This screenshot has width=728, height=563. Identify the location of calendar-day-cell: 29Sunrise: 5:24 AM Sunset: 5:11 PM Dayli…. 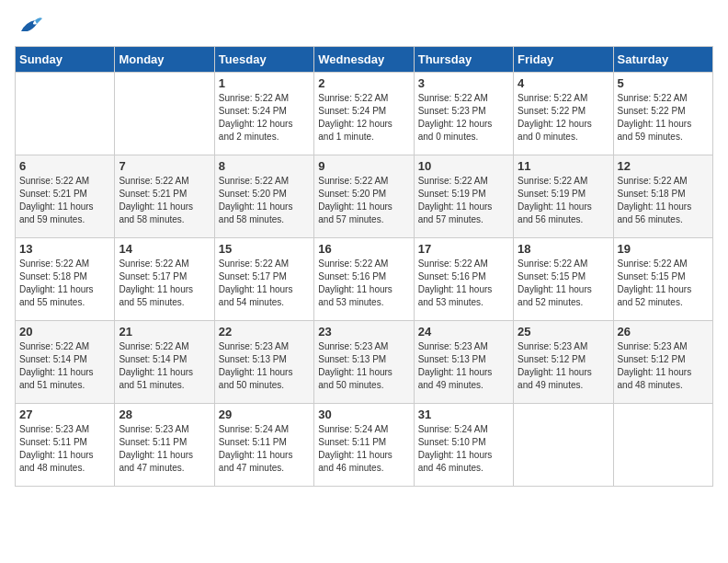
(264, 445).